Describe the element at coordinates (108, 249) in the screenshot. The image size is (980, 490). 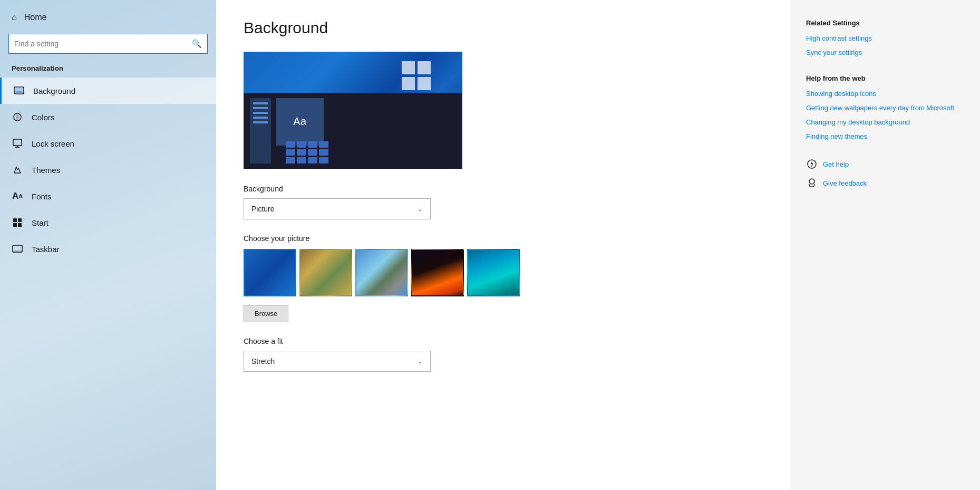
I see `sidebar-item-taskbar: Taskbar` at that location.